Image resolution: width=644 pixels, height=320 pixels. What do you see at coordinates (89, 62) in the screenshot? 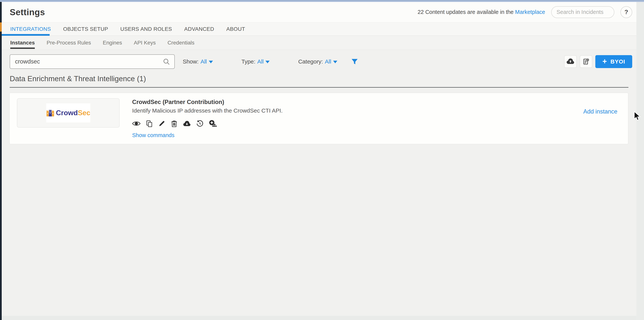
I see `integration-search-input` at bounding box center [89, 62].